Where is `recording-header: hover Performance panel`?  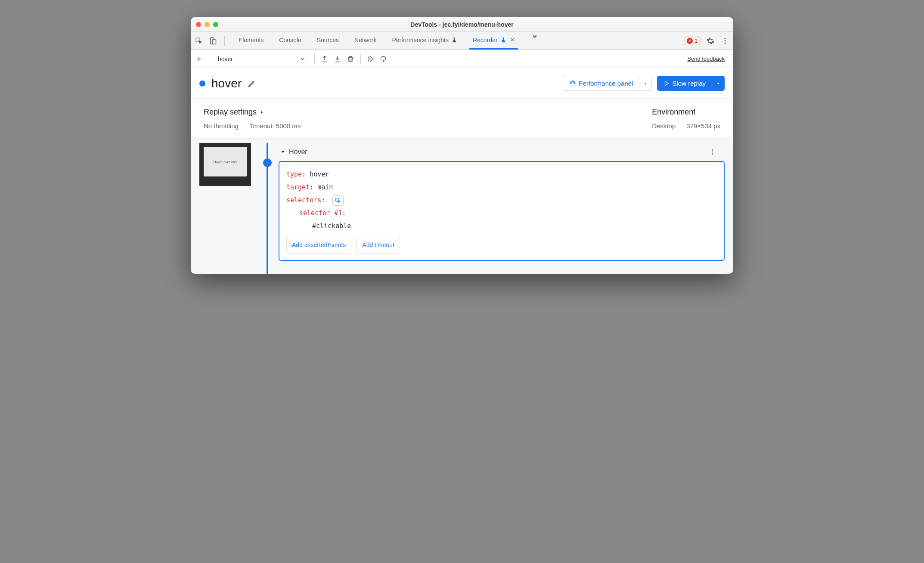 recording-header: hover Performance panel is located at coordinates (462, 84).